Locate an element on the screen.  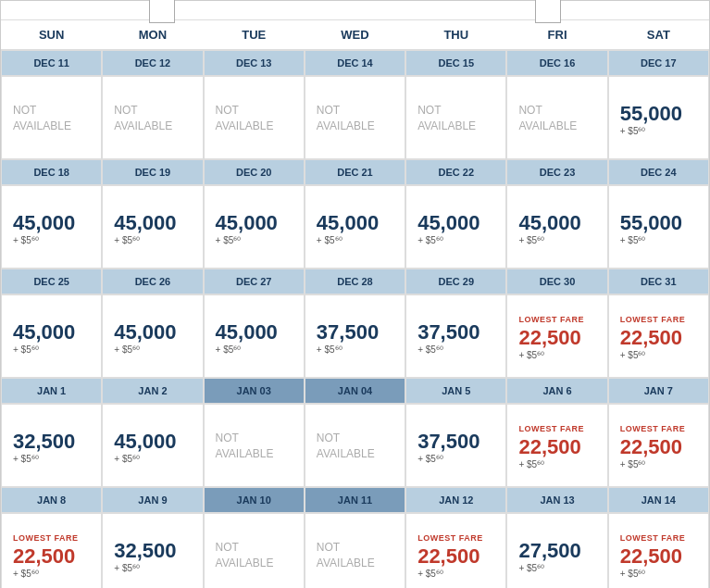
date-header-cell: DEC 18 is located at coordinates (52, 172).